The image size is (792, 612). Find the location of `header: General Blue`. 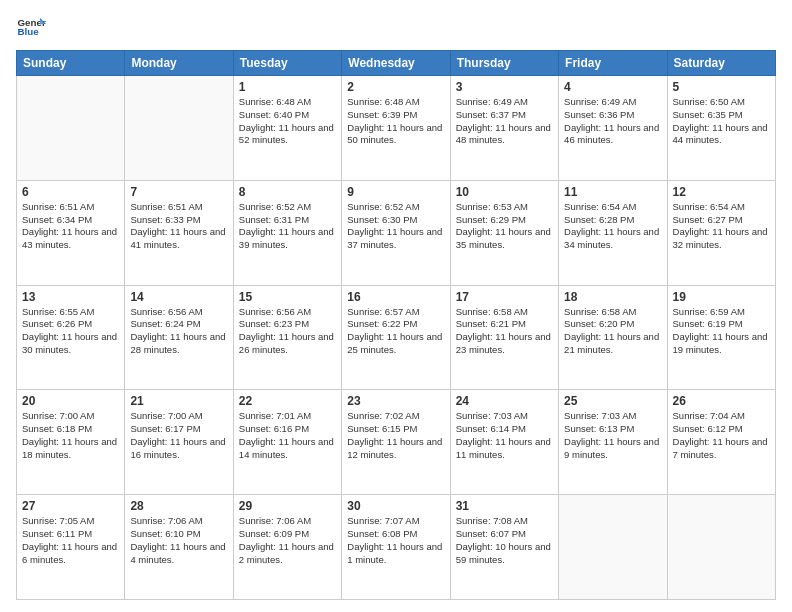

header: General Blue is located at coordinates (396, 27).